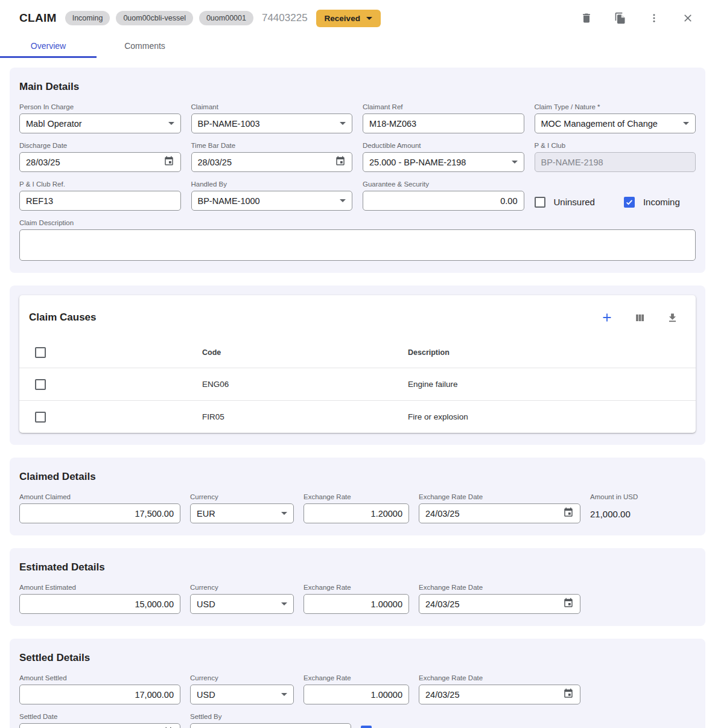  What do you see at coordinates (100, 678) in the screenshot?
I see `amount-settled-label: Amount Settled` at bounding box center [100, 678].